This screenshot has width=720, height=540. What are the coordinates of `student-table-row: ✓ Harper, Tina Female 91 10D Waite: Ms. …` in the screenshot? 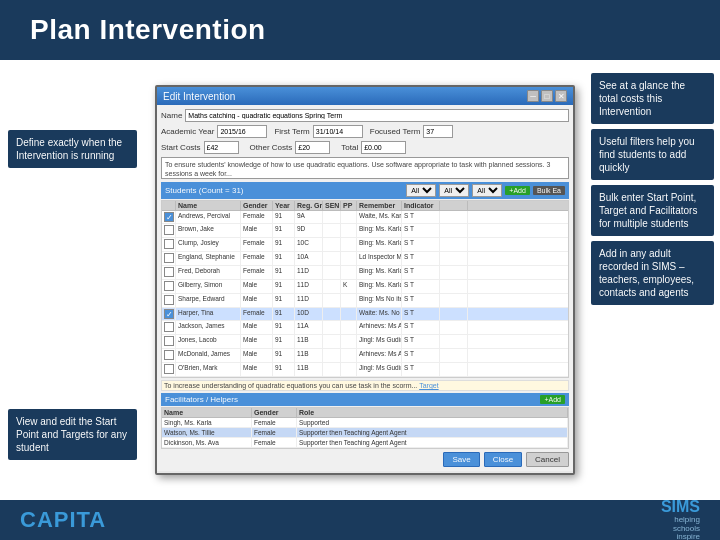 It's located at (365, 314).